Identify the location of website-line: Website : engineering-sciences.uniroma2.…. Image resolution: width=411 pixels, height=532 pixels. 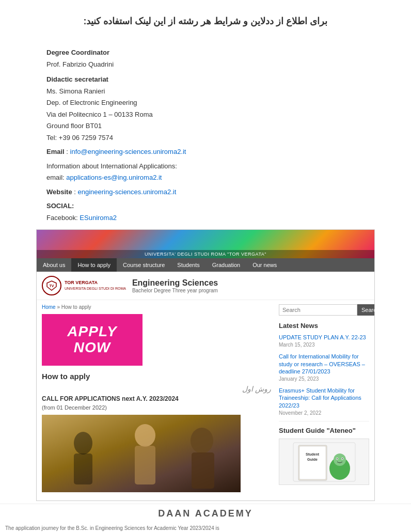
(206, 192).